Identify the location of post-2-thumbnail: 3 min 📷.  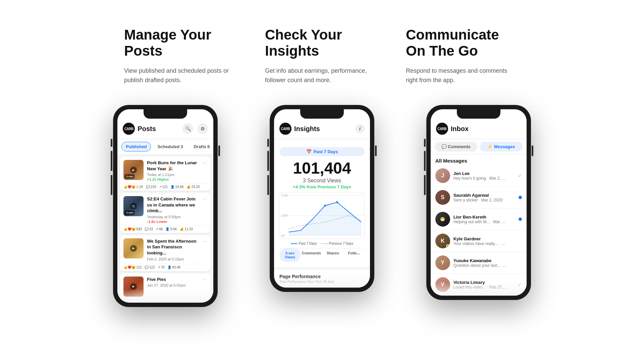
(133, 206).